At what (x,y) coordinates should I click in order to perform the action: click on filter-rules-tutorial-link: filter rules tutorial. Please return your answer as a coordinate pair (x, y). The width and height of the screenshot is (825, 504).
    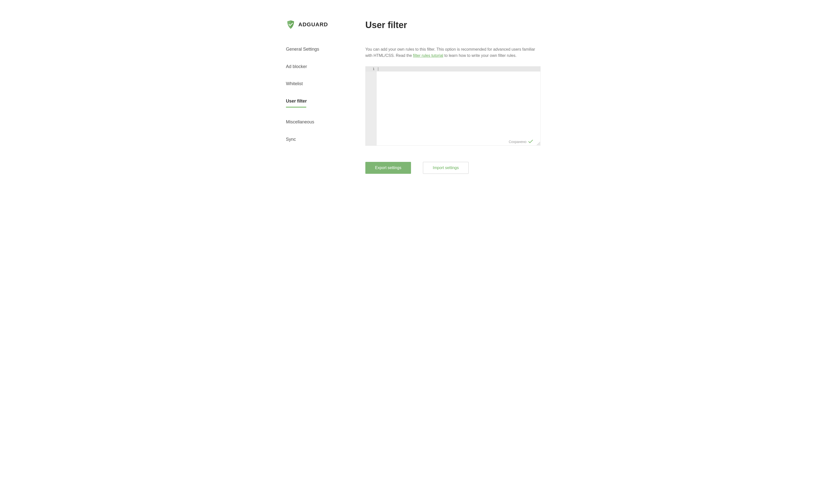
    Looking at the image, I should click on (428, 56).